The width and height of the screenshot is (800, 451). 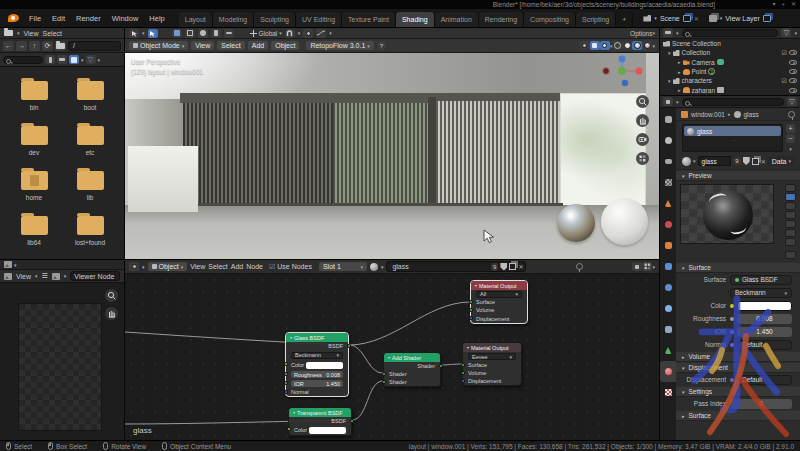 I want to click on zoom-icon, so click(x=112, y=296).